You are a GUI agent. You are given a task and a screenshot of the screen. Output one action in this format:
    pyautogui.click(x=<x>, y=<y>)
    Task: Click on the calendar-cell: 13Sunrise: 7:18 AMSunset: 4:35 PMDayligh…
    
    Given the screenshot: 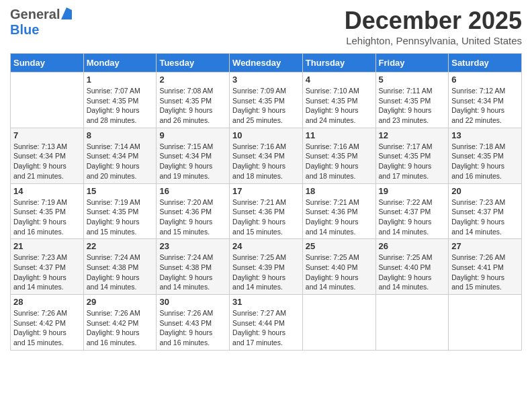 What is the action you would take?
    pyautogui.click(x=485, y=156)
    